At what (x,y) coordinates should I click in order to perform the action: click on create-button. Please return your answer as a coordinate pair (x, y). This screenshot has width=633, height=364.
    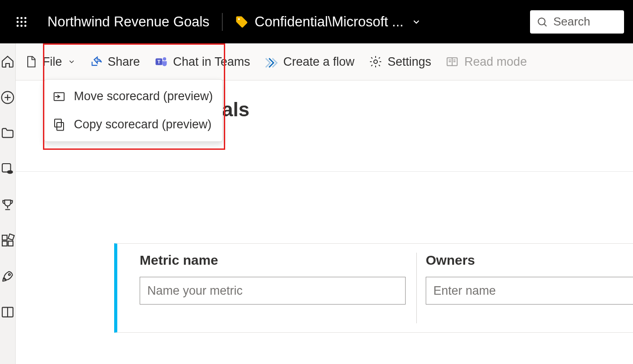
    Looking at the image, I should click on (8, 97).